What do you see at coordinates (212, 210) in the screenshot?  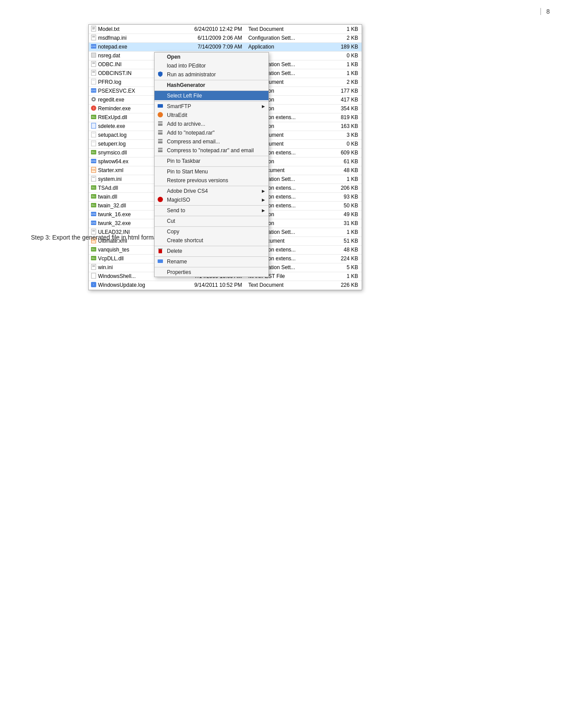 I see `context-menu-item: Send to` at bounding box center [212, 210].